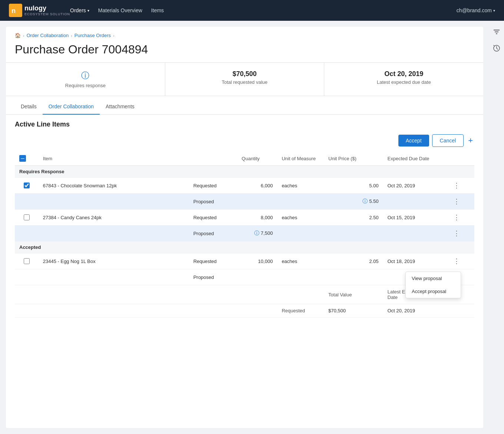 The width and height of the screenshot is (504, 434). What do you see at coordinates (27, 159) in the screenshot?
I see `th-checkbox` at bounding box center [27, 159].